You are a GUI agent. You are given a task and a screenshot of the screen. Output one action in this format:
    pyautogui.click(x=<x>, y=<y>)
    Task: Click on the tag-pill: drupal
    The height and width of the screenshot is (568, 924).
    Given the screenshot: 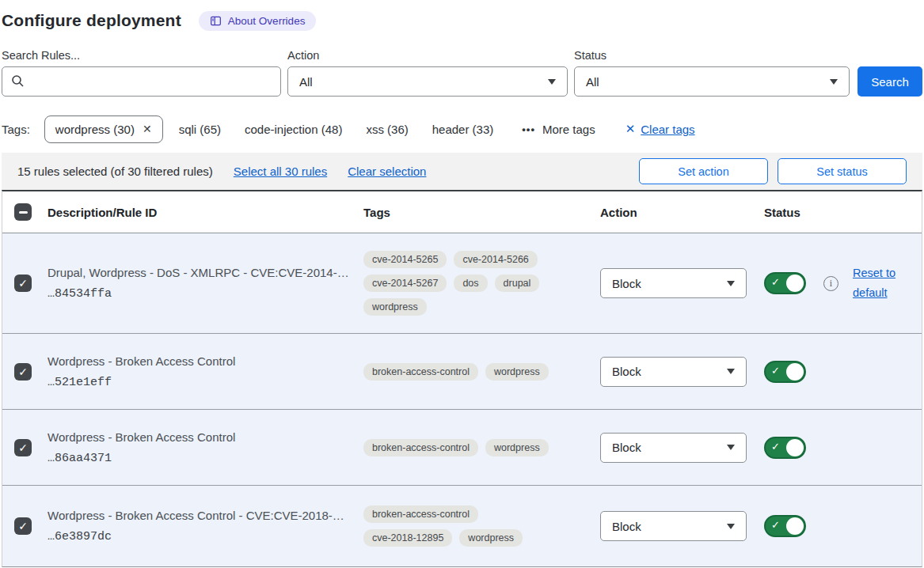 What is the action you would take?
    pyautogui.click(x=518, y=283)
    